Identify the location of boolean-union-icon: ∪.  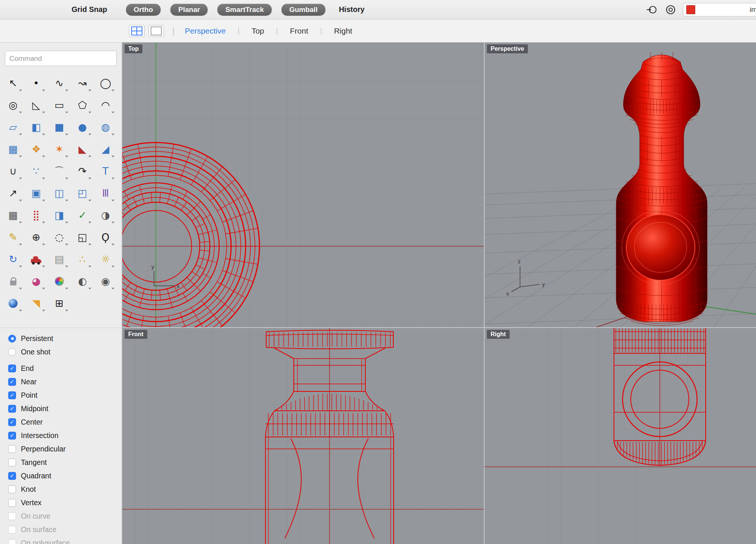
(13, 171).